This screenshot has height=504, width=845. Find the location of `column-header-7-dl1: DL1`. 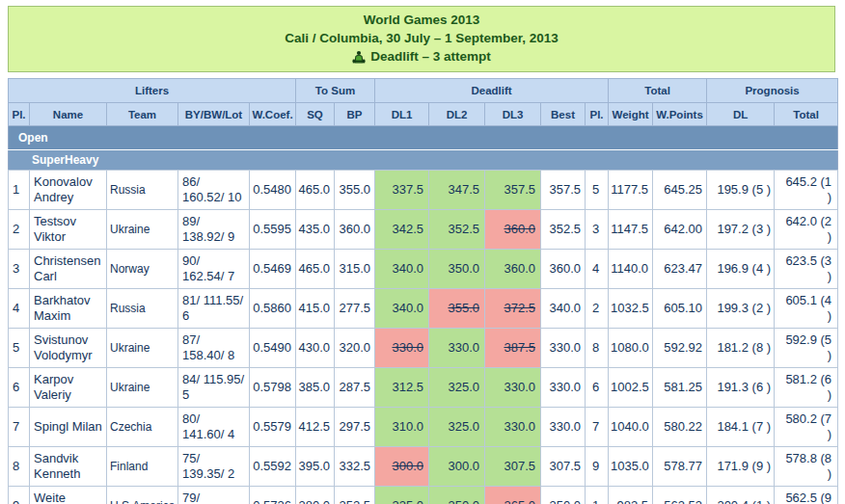

column-header-7-dl1: DL1 is located at coordinates (402, 115).